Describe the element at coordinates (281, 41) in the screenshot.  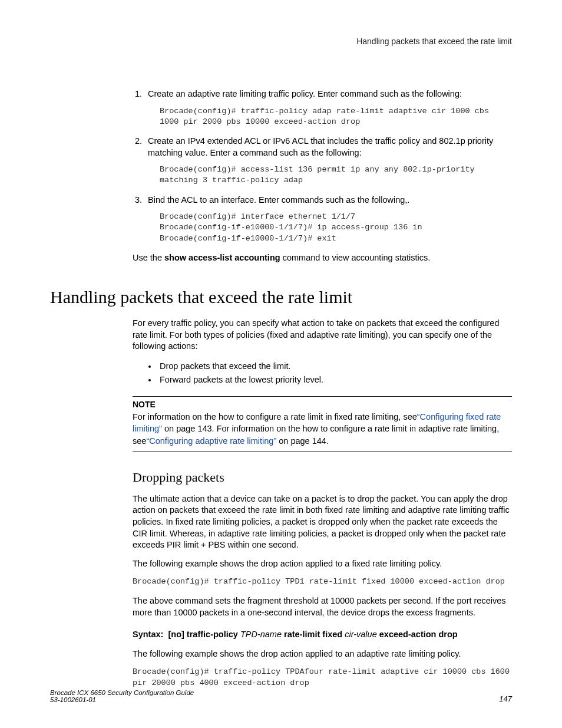
I see `running-header: Handling packets that exceed the rate li…` at that location.